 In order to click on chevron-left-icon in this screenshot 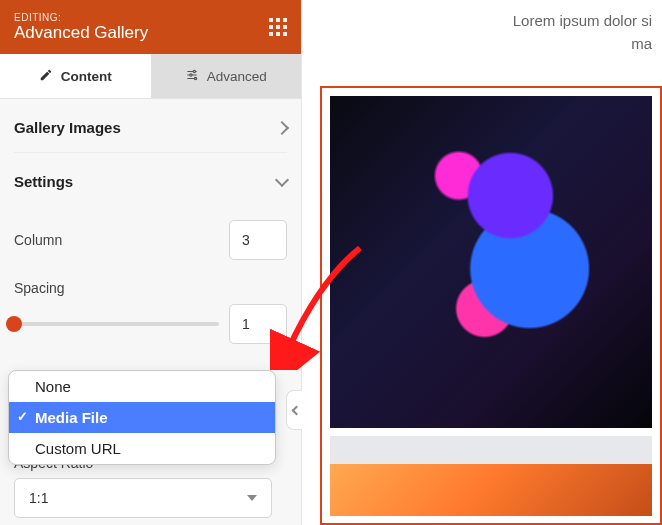, I will do `click(296, 410)`.